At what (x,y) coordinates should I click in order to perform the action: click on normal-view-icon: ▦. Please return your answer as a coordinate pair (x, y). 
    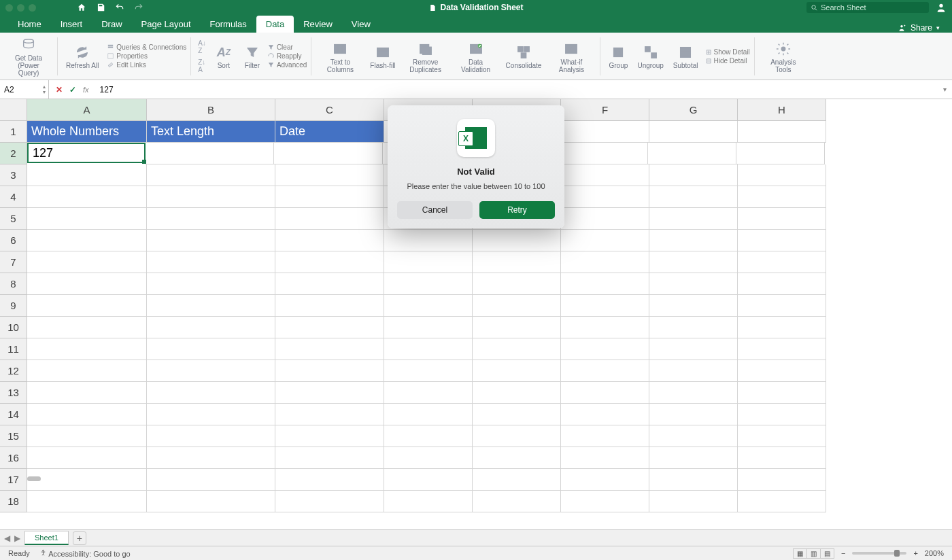
    Looking at the image, I should click on (800, 553).